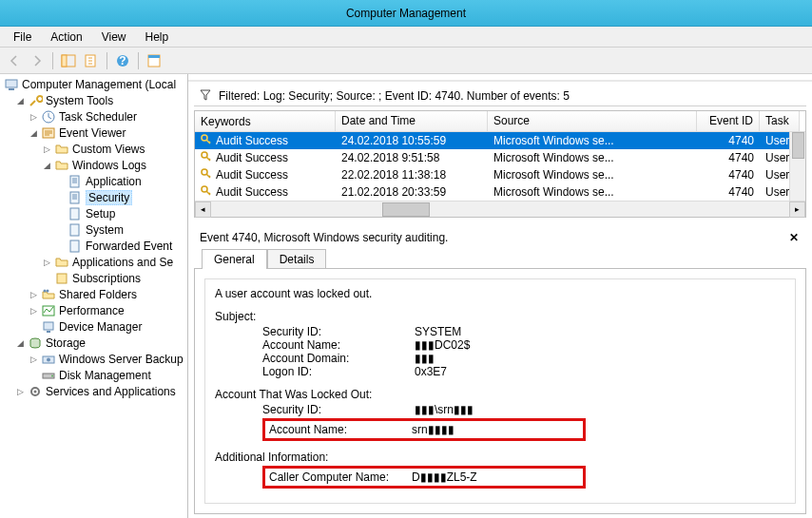 The image size is (812, 518). What do you see at coordinates (93, 262) in the screenshot?
I see `tree-apps-services: ▷ Applications and Se` at bounding box center [93, 262].